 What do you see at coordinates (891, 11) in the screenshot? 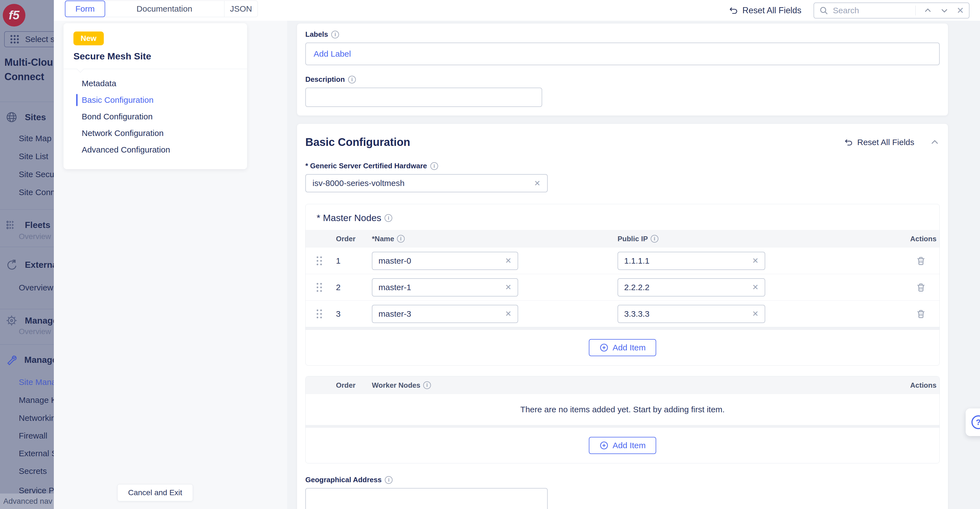
I see `search-box: ✕` at bounding box center [891, 11].